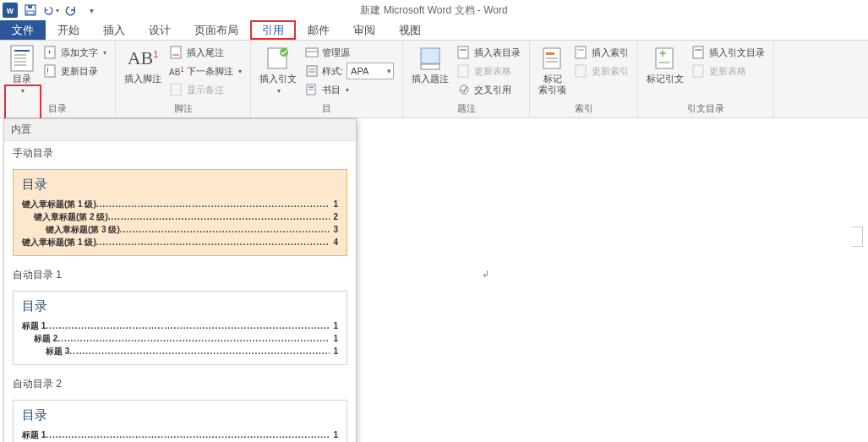 This screenshot has width=868, height=442. Describe the element at coordinates (57, 110) in the screenshot. I see `group-toc-label: 目录` at that location.